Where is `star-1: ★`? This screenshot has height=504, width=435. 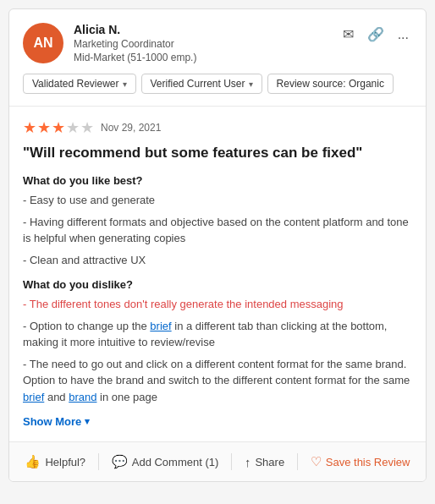 star-1: ★ is located at coordinates (30, 128).